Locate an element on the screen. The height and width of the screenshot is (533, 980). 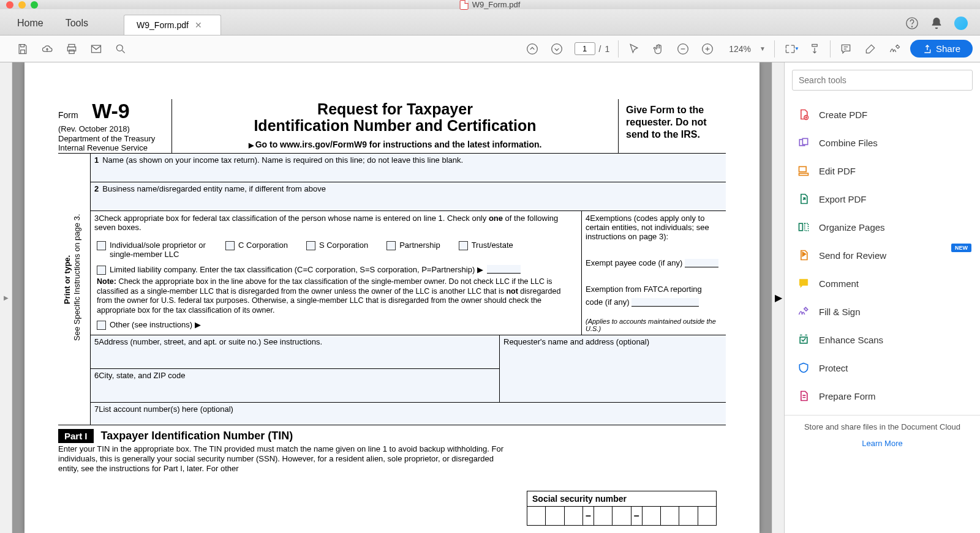
document-tab: W9_Form.pdf ✕ is located at coordinates (173, 24).